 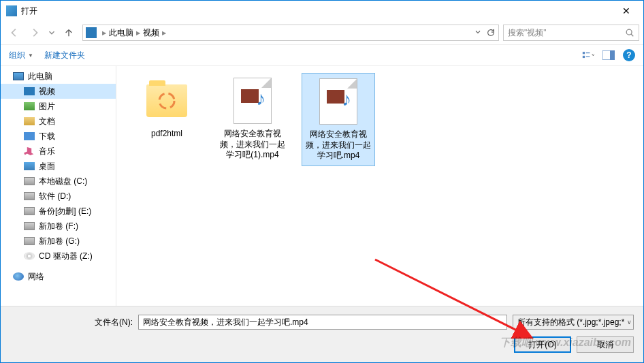 What do you see at coordinates (69, 33) in the screenshot?
I see `up-button` at bounding box center [69, 33].